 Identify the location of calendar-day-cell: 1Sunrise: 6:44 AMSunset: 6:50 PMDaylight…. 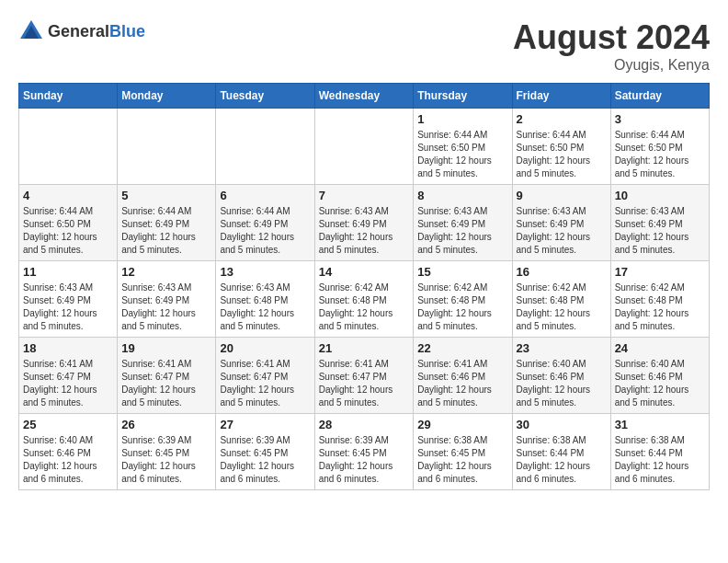
(463, 147).